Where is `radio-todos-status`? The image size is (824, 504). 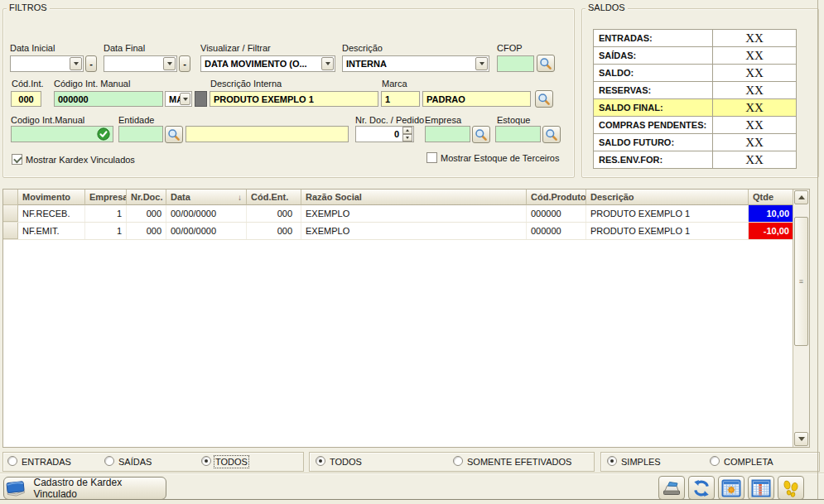
radio-todos-status is located at coordinates (320, 461).